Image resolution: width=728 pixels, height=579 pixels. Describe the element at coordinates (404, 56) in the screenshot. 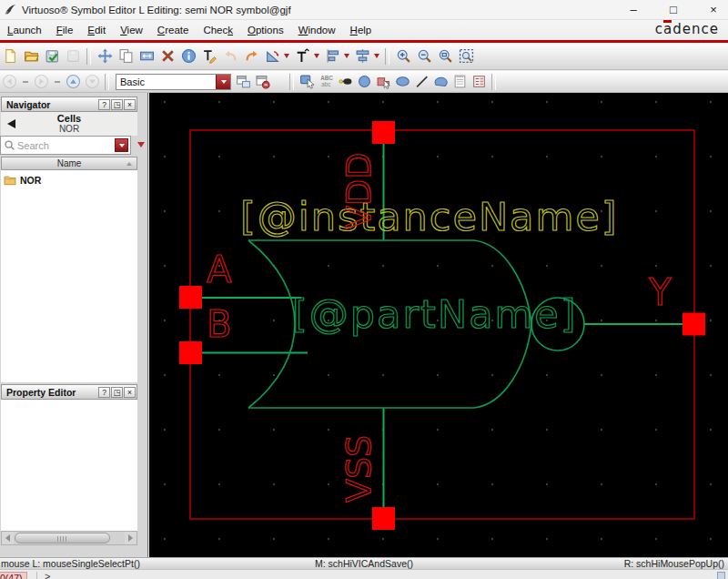

I see `zoom-in-button` at that location.